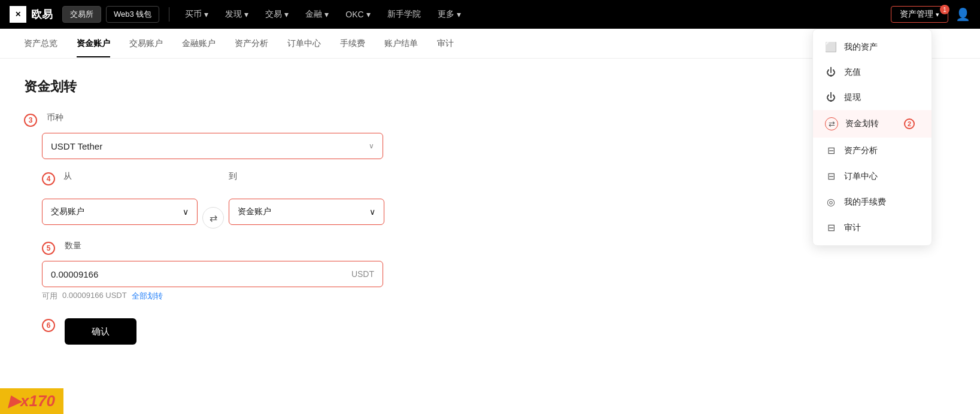  What do you see at coordinates (930, 14) in the screenshot?
I see `nav-right: 资产管理 ▾ 1 👤` at bounding box center [930, 14].